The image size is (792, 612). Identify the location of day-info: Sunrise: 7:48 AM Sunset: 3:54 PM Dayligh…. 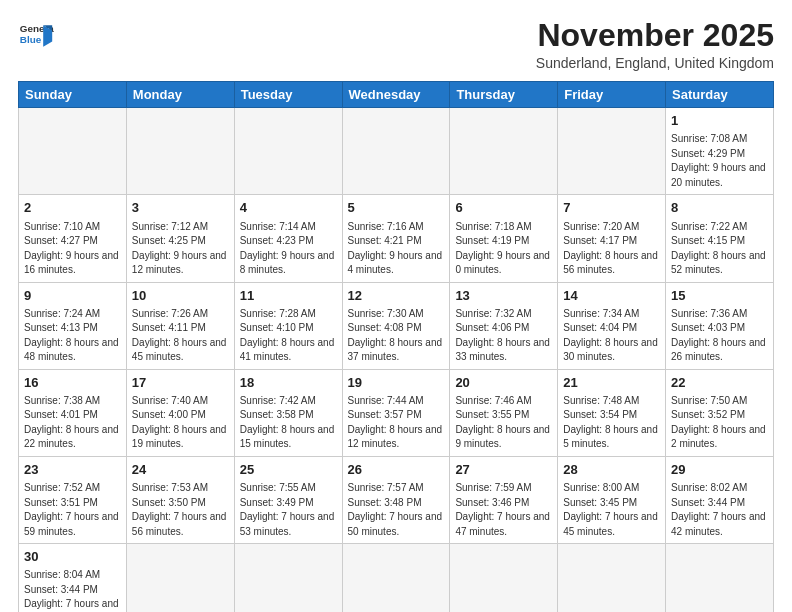
(612, 423).